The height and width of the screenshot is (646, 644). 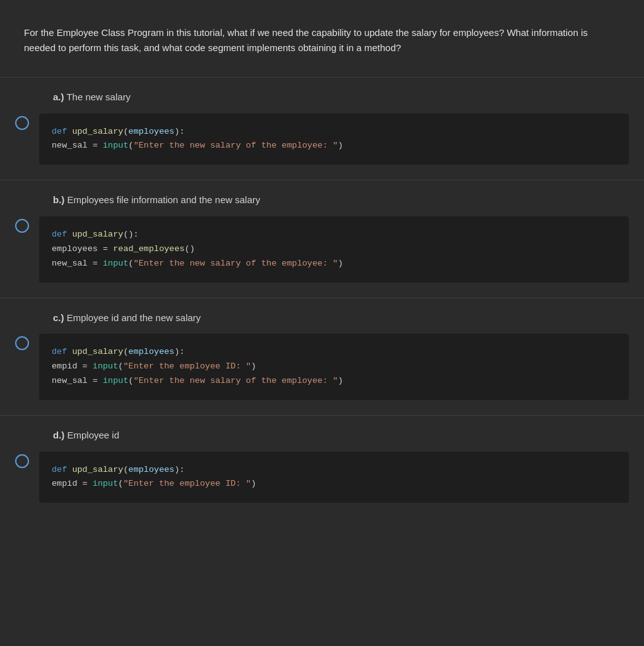 I want to click on option-d-radio, so click(x=22, y=461).